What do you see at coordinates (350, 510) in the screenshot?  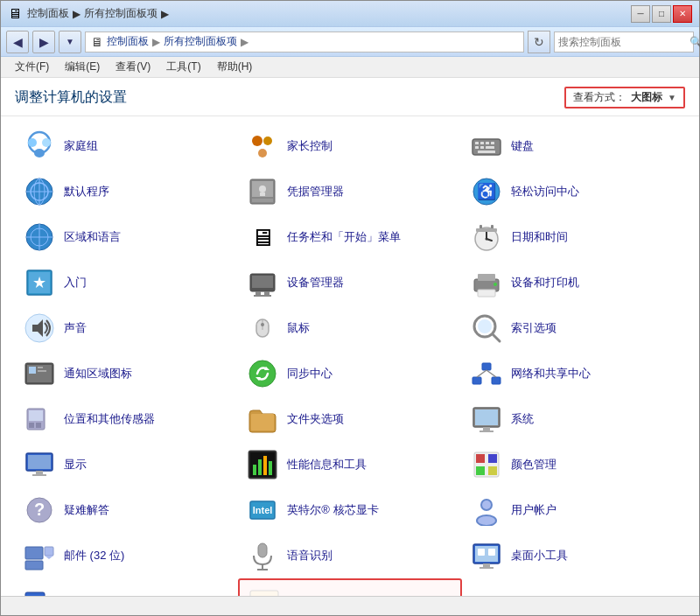 I see `list-item-intel-gpu: Intel英特尔® 核芯显卡` at bounding box center [350, 510].